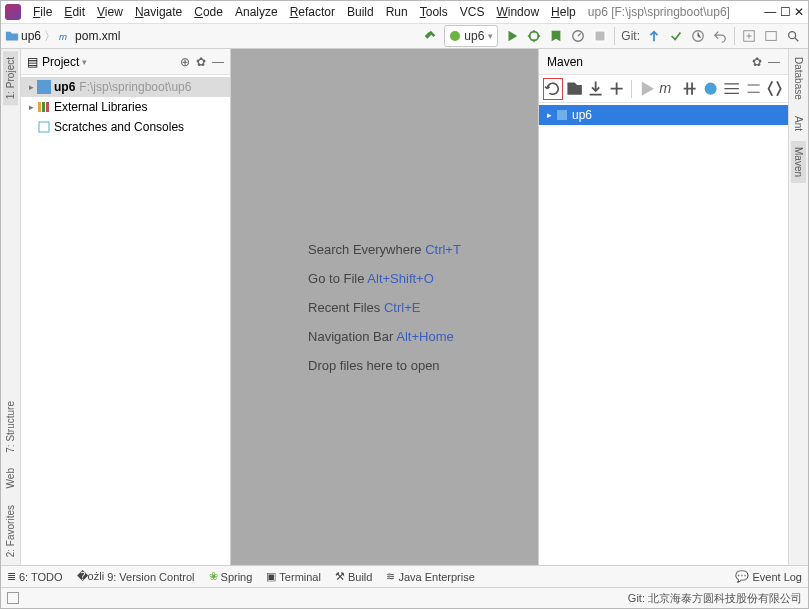  I want to click on add-icon, so click(616, 89).